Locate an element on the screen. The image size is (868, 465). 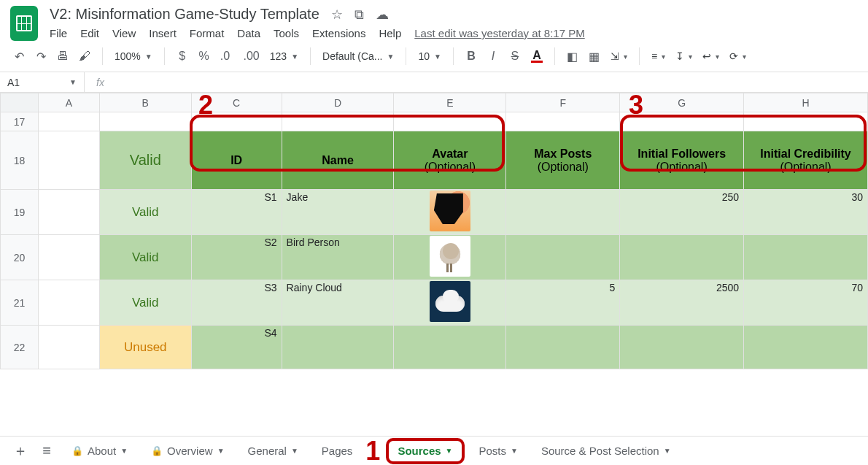
col-header-F: F is located at coordinates (563, 103).